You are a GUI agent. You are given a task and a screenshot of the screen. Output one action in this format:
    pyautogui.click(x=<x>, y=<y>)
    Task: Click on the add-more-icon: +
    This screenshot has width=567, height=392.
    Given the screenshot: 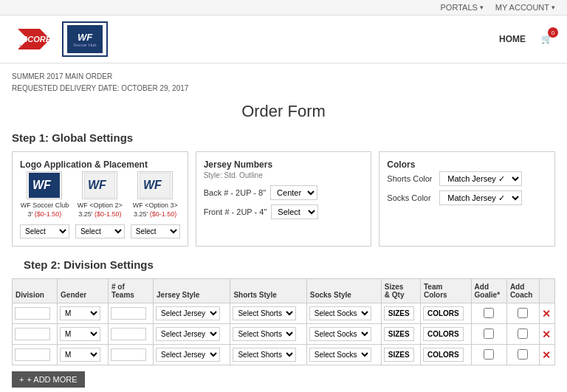 What is the action you would take?
    pyautogui.click(x=21, y=379)
    